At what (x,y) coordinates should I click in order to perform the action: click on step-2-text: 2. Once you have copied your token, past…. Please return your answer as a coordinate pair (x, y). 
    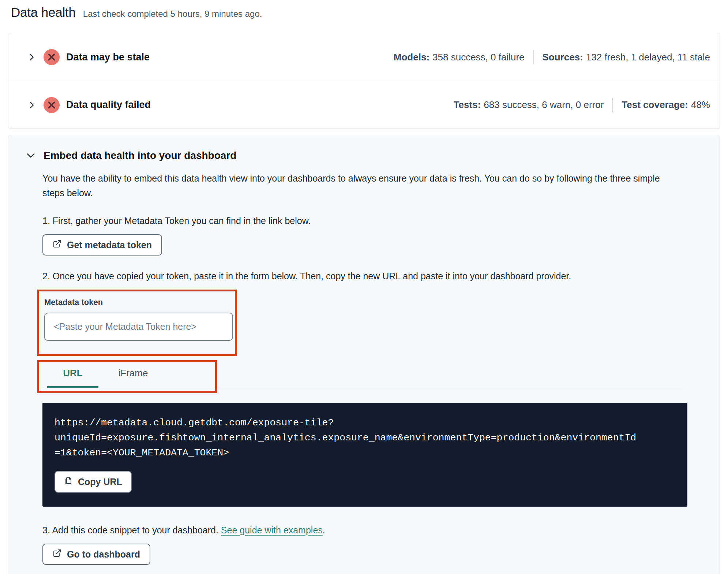
    Looking at the image, I should click on (367, 276).